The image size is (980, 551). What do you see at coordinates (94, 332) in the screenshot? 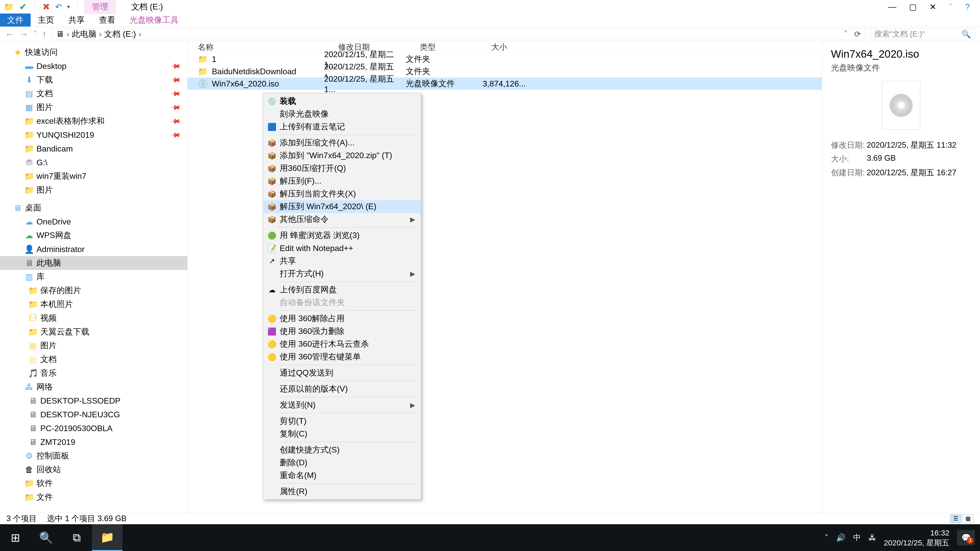
I see `tree-tianyi: 📁天翼云盘下载` at bounding box center [94, 332].